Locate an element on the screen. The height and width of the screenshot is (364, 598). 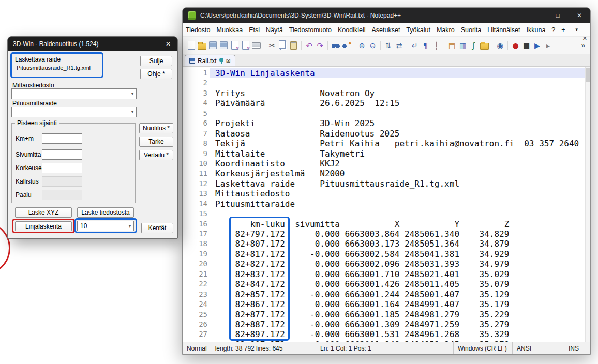
code-line: Korkeusjärjestelmä N2000 is located at coordinates (400, 174).